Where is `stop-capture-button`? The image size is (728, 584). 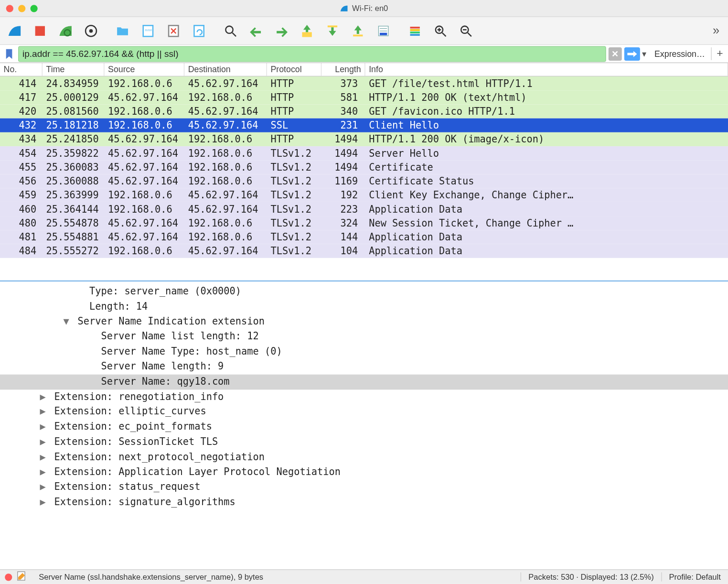 stop-capture-button is located at coordinates (40, 31).